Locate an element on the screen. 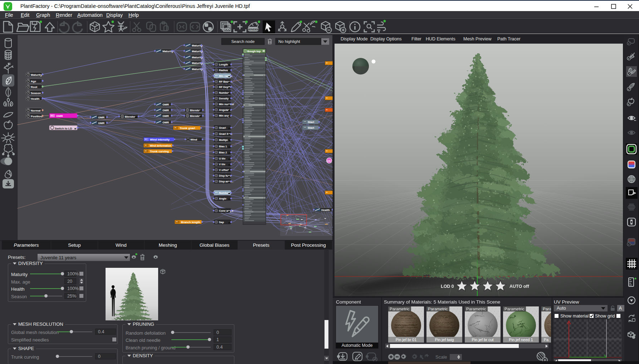  svg-text: Search node is located at coordinates (243, 41).